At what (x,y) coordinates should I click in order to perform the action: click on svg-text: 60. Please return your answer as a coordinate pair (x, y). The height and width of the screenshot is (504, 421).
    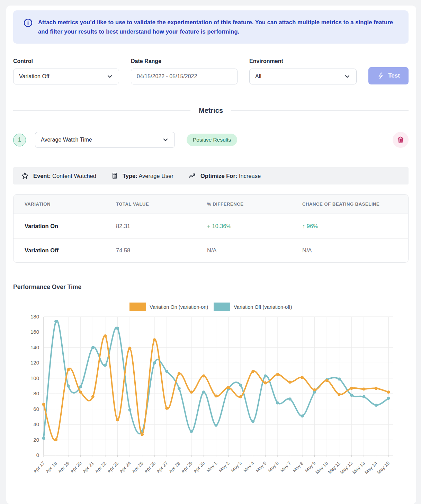
    Looking at the image, I should click on (36, 409).